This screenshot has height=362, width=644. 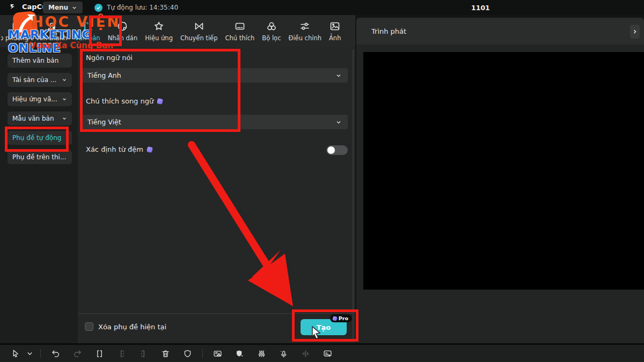 What do you see at coordinates (199, 30) in the screenshot?
I see `tab: Chuyển tiếp` at bounding box center [199, 30].